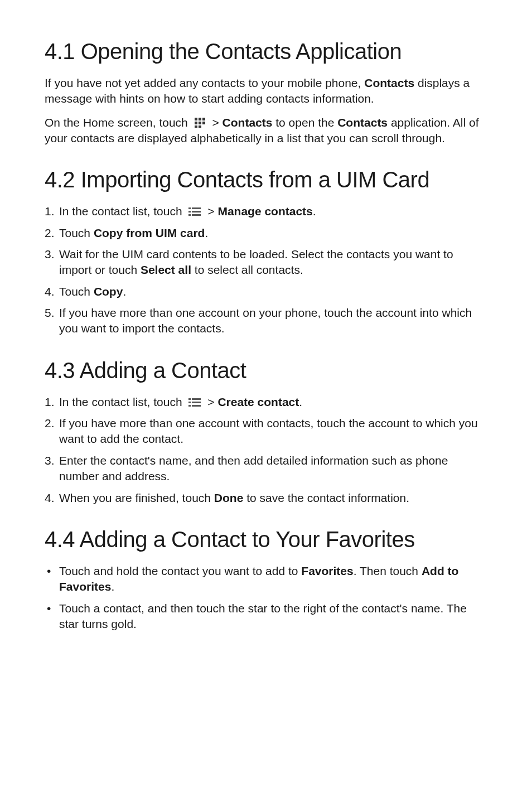 This screenshot has height=797, width=532. I want to click on page-number: 20, so click(96, 796).